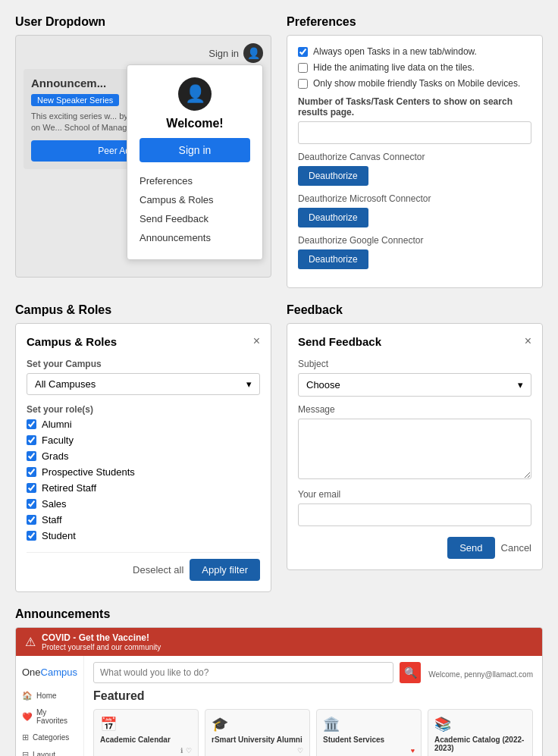  I want to click on tile-name-academic-calendar: Academic Calendar, so click(146, 740).